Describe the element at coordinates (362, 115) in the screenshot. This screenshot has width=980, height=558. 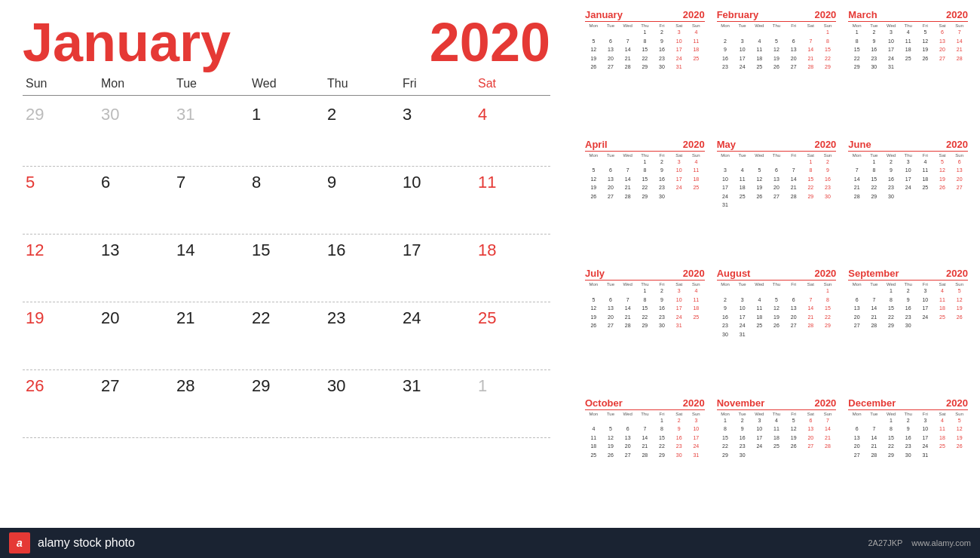
I see `jan-day-w0d4: 2` at that location.